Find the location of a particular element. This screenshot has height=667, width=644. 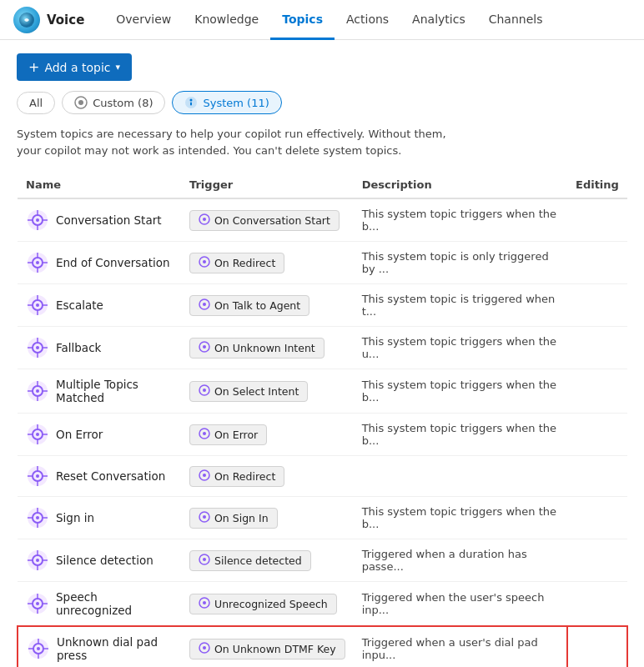

topic-description-cell: Triggered when a user's dial pad inpu... is located at coordinates (460, 647).